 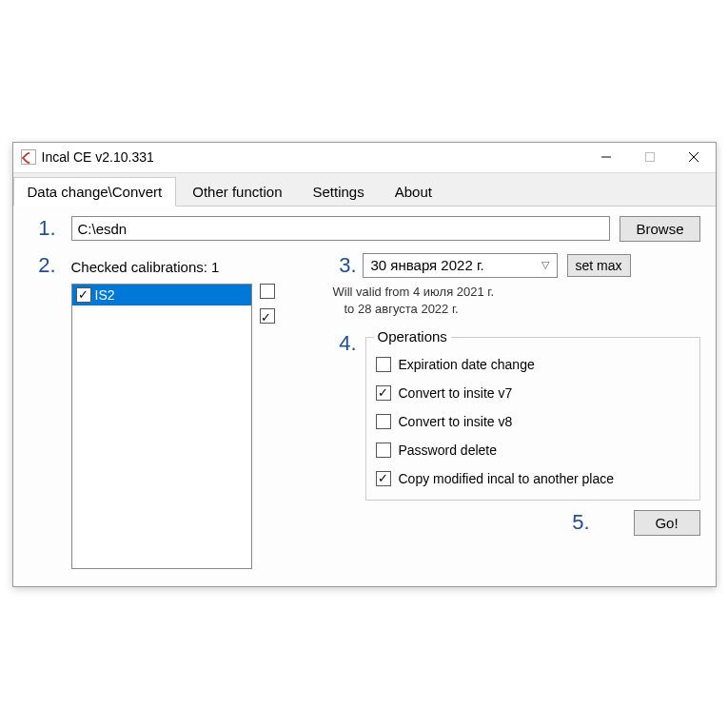 What do you see at coordinates (313, 157) in the screenshot?
I see `window-title: Incal CE v2.10.331` at bounding box center [313, 157].